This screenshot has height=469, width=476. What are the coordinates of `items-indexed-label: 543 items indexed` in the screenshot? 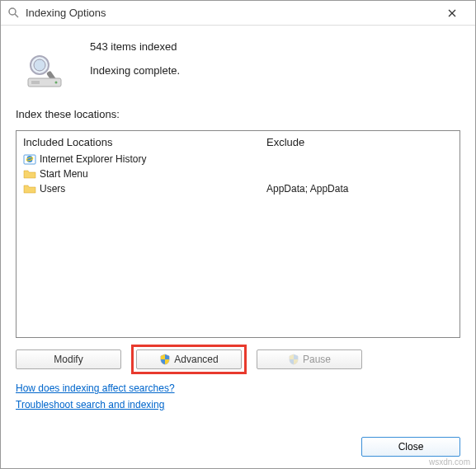 It's located at (135, 46).